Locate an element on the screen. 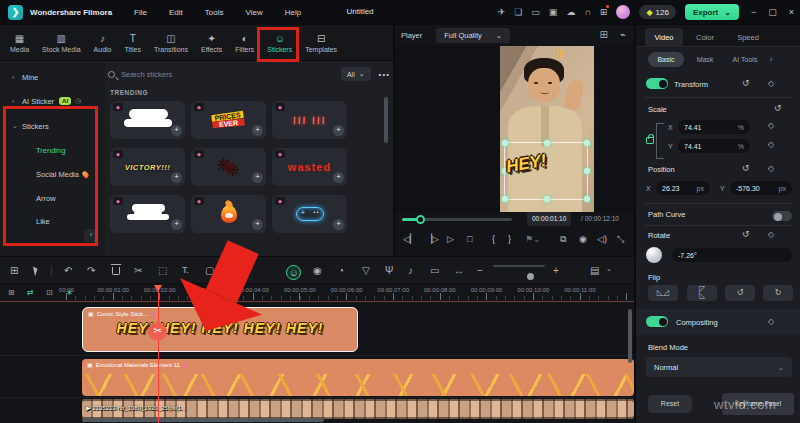 The width and height of the screenshot is (800, 423). marker-button: ⚑⌄ is located at coordinates (533, 239).